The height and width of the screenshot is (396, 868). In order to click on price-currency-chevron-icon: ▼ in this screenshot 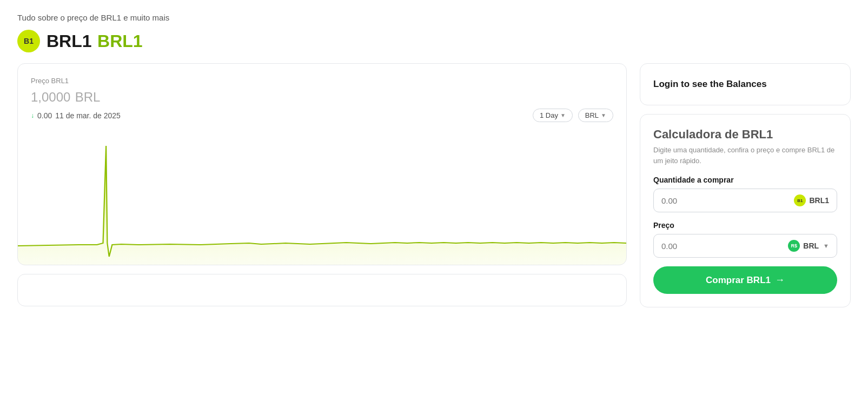, I will do `click(826, 246)`.